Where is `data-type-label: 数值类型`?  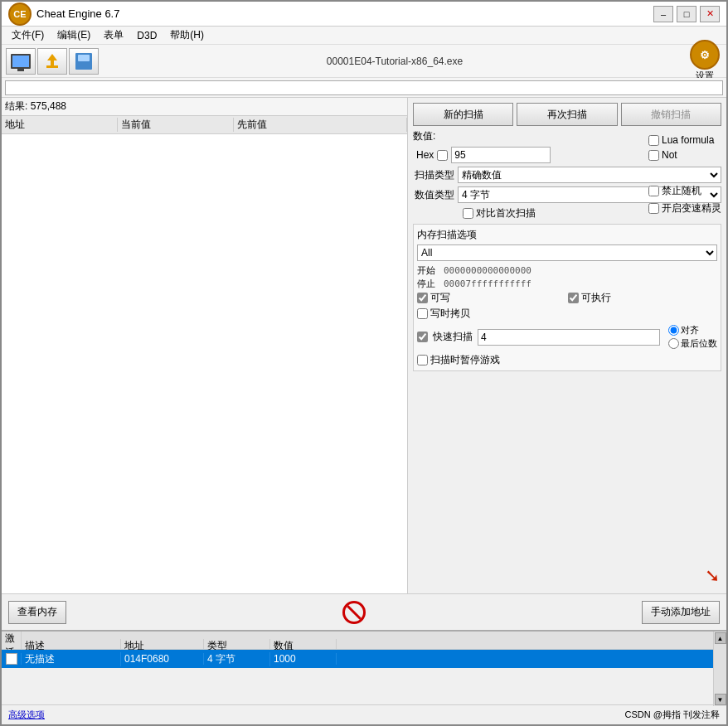
data-type-label: 数值类型 is located at coordinates (434, 196).